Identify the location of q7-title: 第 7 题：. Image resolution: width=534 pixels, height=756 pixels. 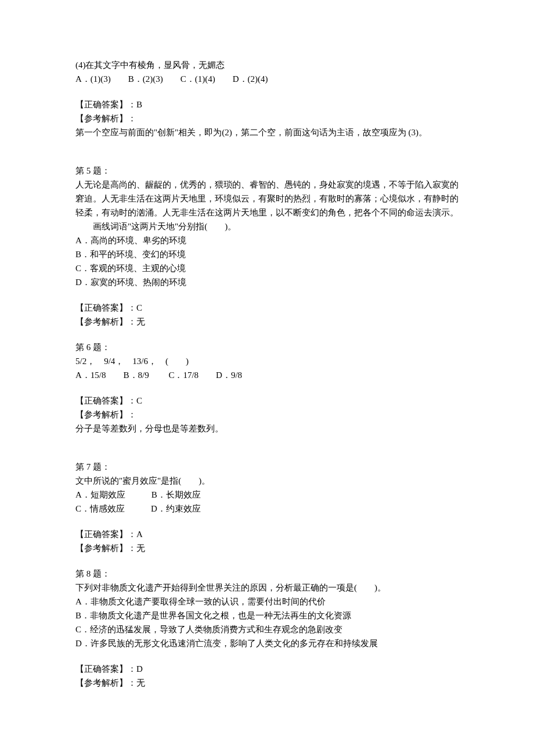
(267, 467).